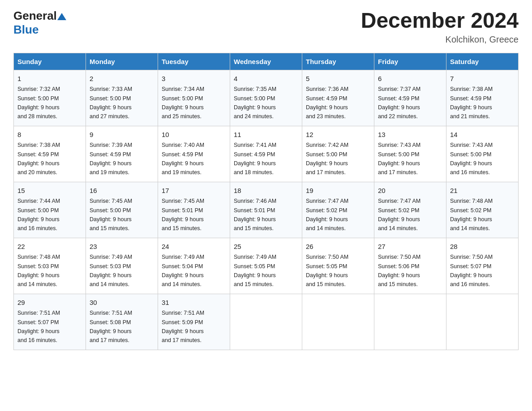 The height and width of the screenshot is (411, 532). Describe the element at coordinates (122, 191) in the screenshot. I see `day-number: 16` at that location.